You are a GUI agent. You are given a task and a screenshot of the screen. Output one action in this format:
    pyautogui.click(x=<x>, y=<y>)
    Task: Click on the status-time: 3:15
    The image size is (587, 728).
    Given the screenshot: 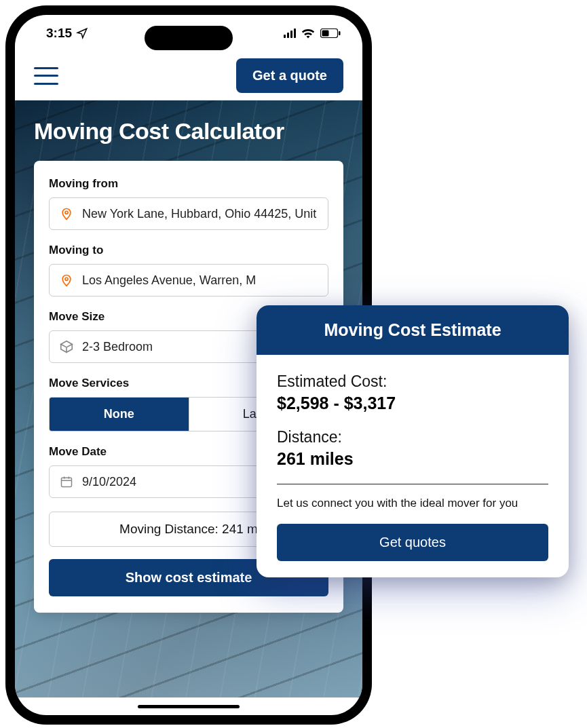 What is the action you would take?
    pyautogui.click(x=59, y=33)
    